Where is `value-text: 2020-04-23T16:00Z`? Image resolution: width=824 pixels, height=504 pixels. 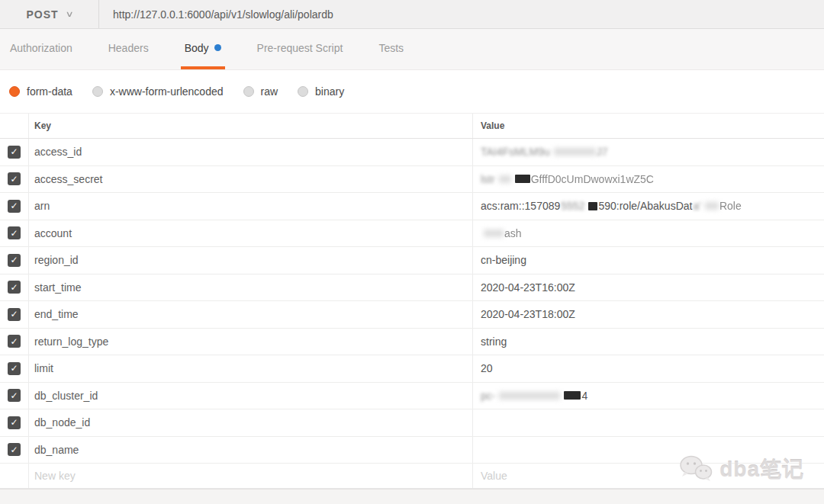 value-text: 2020-04-23T16:00Z is located at coordinates (528, 287).